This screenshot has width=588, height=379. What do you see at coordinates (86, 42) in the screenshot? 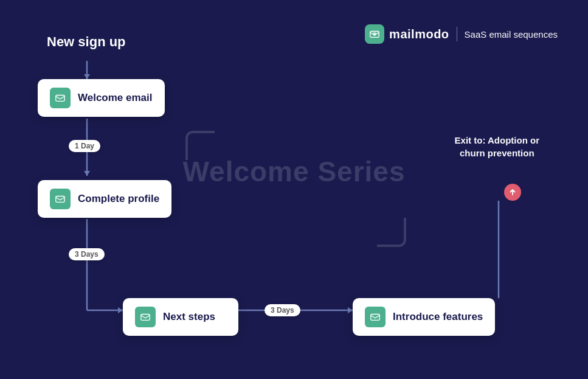
I see `trigger-label: New sign up` at bounding box center [86, 42].